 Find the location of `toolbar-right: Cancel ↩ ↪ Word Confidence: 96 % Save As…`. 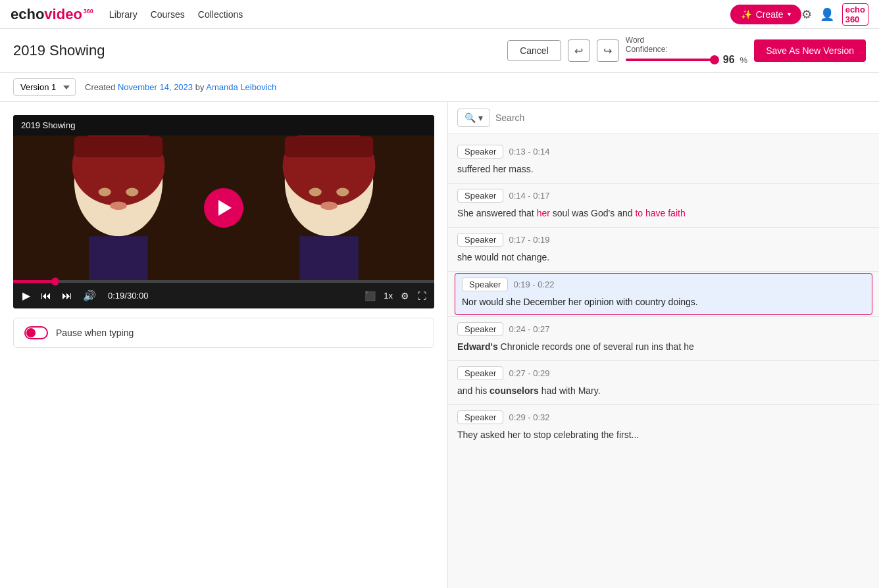

toolbar-right: Cancel ↩ ↪ Word Confidence: 96 % Save As… is located at coordinates (687, 51).